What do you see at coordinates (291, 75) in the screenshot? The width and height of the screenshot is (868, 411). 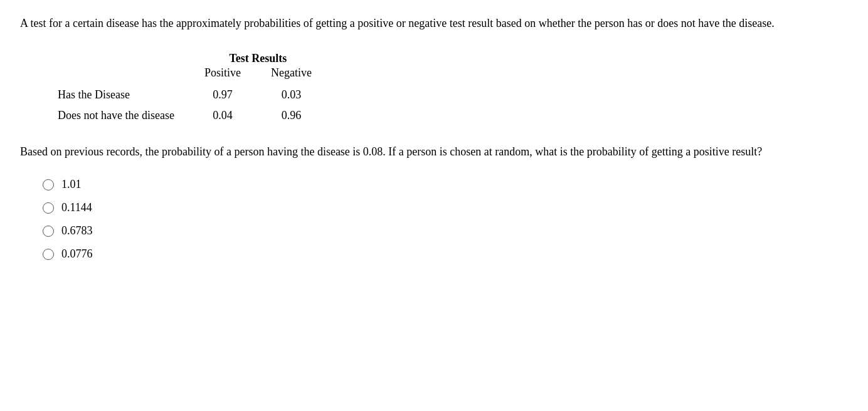 I see `negative-header: Negative` at bounding box center [291, 75].